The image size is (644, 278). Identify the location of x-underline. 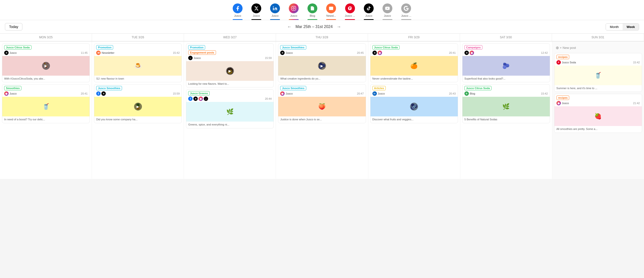
(256, 19).